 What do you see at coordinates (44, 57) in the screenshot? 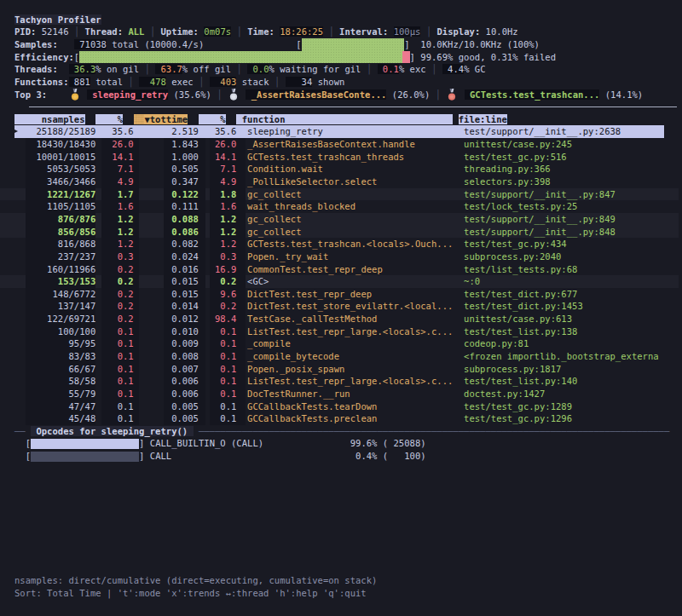
I see `efficiency-label: Efficiency:` at bounding box center [44, 57].